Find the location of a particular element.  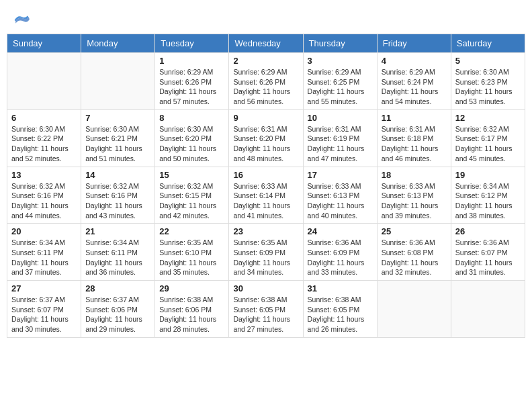

weekday-header: Saturday is located at coordinates (488, 44).